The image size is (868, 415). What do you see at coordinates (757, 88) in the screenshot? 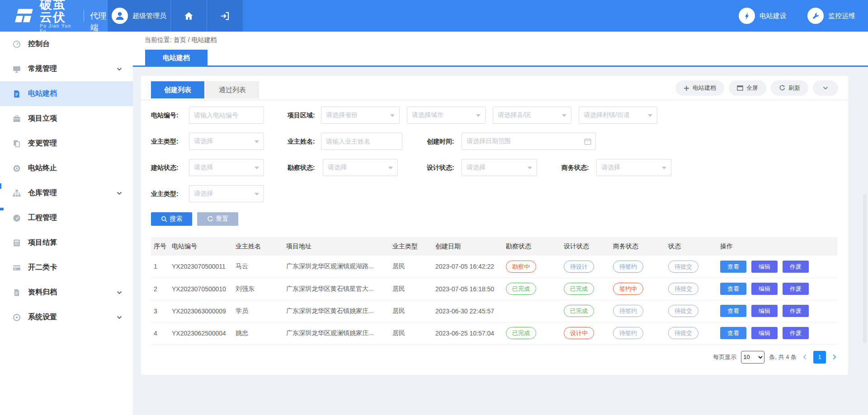
I see `panel-toolbar: 电站建档全屏刷新` at bounding box center [757, 88].